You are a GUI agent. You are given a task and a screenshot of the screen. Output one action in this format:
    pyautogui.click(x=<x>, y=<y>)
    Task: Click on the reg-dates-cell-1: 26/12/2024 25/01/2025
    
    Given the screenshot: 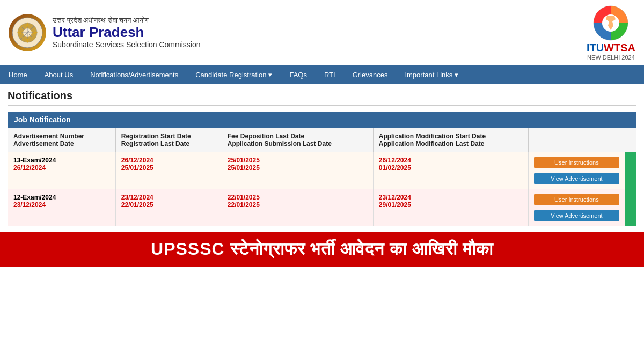 What is the action you would take?
    pyautogui.click(x=169, y=171)
    